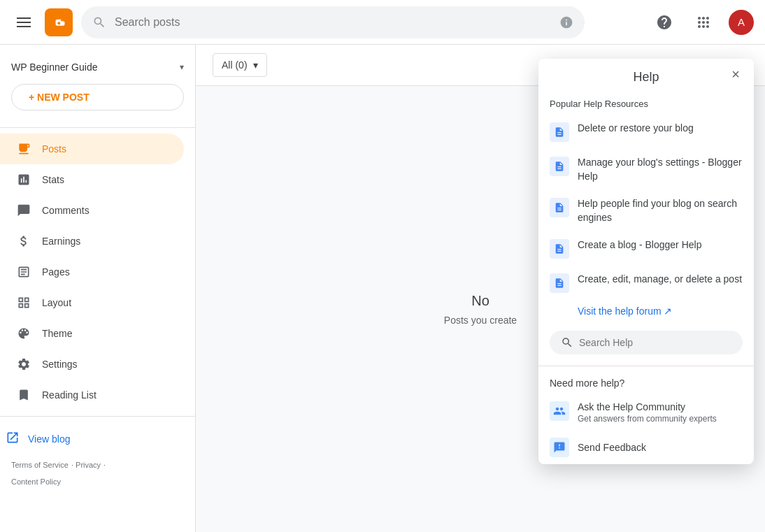 The image size is (765, 532). I want to click on help-item-0: Delete or restore your blog, so click(646, 131).